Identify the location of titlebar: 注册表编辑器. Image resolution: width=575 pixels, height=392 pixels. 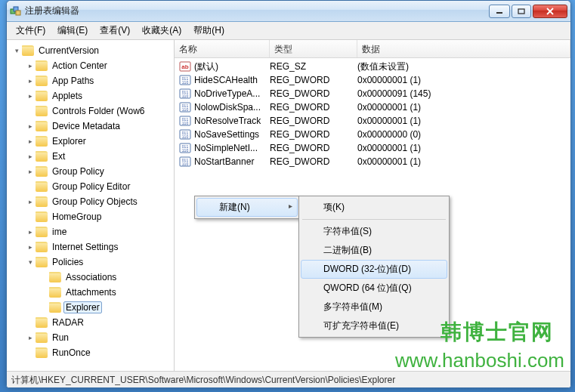
(289, 11).